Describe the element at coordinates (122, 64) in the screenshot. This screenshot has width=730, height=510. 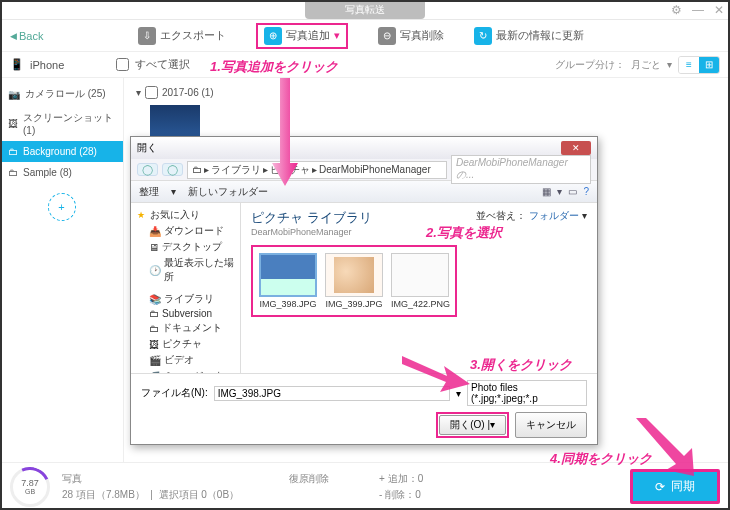
I see `select-all-checkbox` at that location.